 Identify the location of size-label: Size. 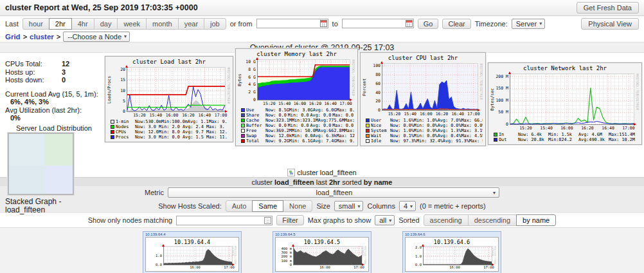
(323, 206).